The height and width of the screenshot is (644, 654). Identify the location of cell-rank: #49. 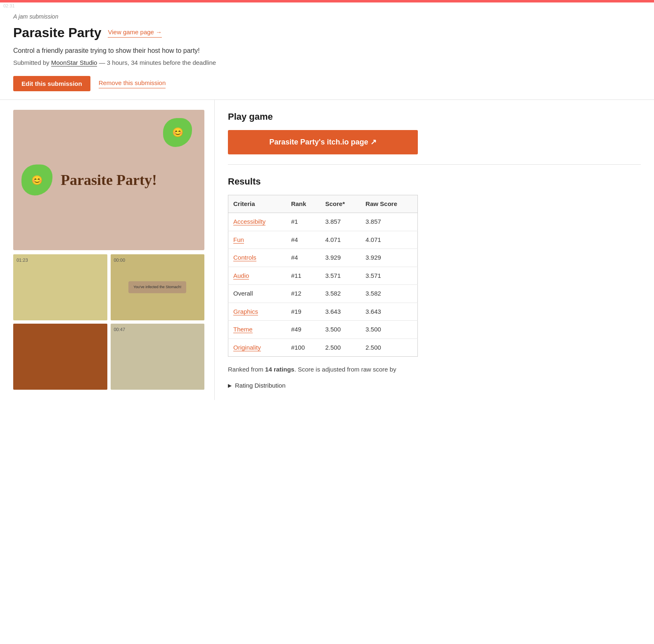
(303, 330).